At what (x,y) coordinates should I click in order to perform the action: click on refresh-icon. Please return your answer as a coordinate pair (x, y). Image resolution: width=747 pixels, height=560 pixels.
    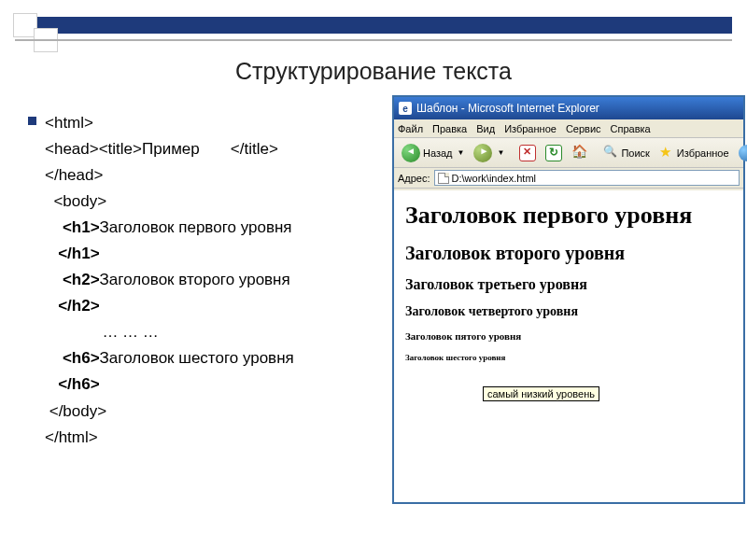
    Looking at the image, I should click on (554, 153).